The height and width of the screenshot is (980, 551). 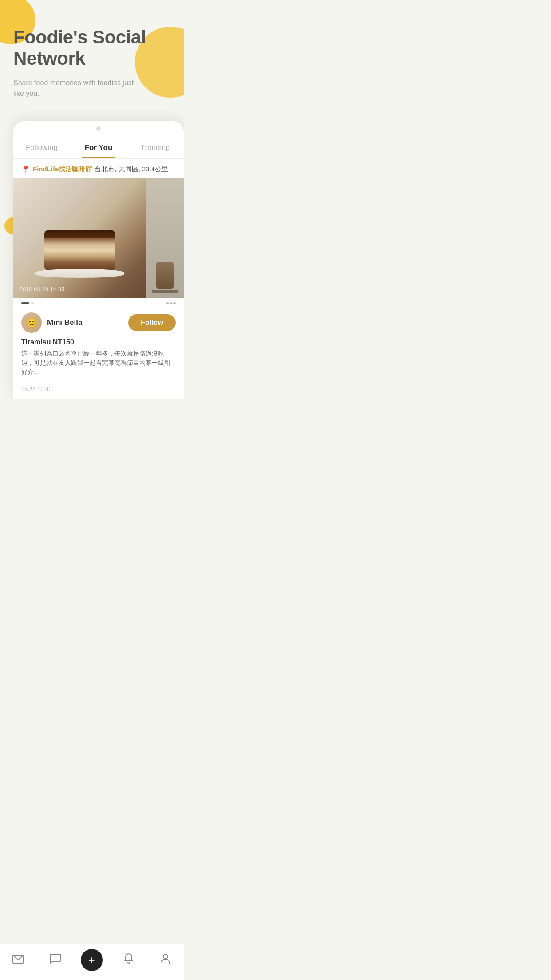 I want to click on hero-title: Foodie's Social Network, so click(x=92, y=48).